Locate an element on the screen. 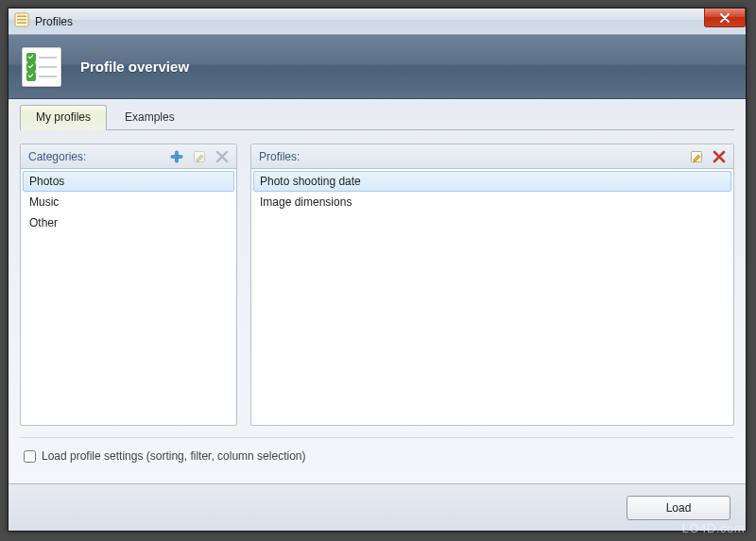 This screenshot has height=541, width=756. load-settings-label: Load profile settings (sorting, filter, … is located at coordinates (174, 456).